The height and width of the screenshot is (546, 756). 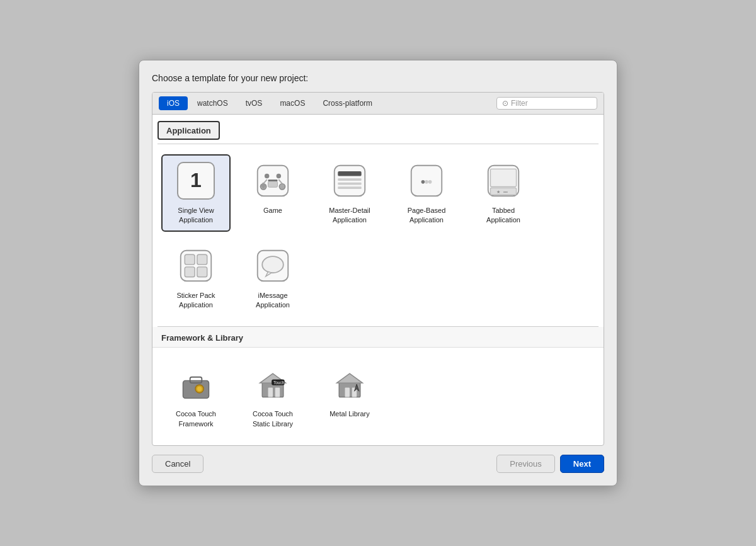 I want to click on application-section-label: Application, so click(x=189, y=131).